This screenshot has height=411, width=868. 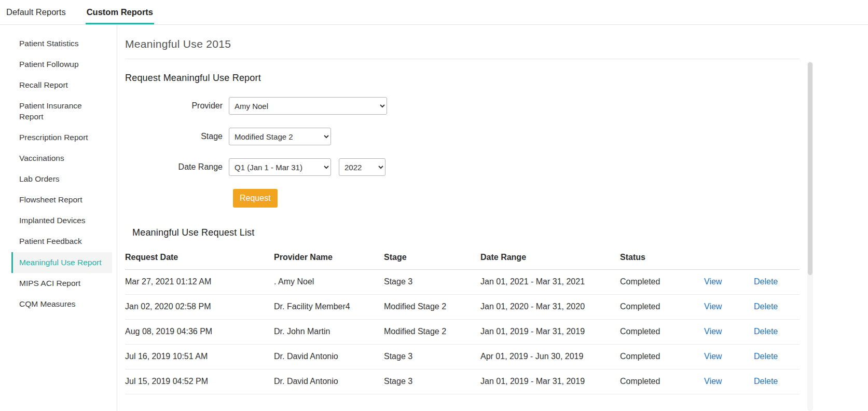 I want to click on request-date-cell: Mar 27, 2021 01:12 AM, so click(x=199, y=282).